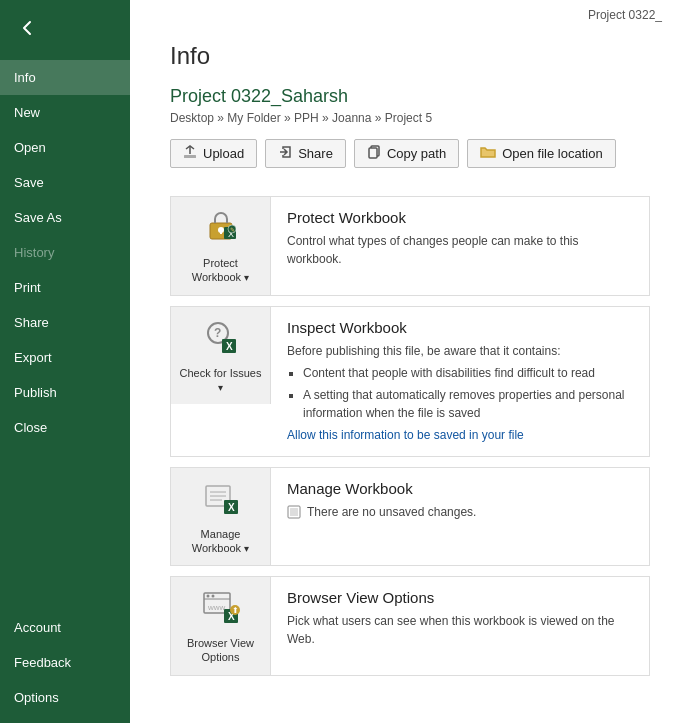 This screenshot has height=723, width=674. Describe the element at coordinates (410, 626) in the screenshot. I see `browser-view-options-card: www X ⬆ Browser View Options Browser Vie…` at that location.